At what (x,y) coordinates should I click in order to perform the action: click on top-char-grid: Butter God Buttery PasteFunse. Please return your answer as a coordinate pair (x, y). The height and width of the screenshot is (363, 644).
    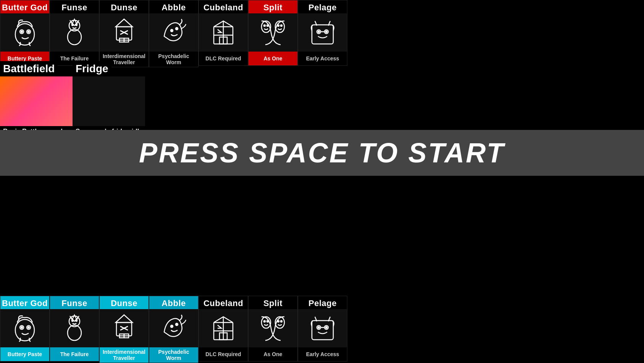
    Looking at the image, I should click on (174, 34).